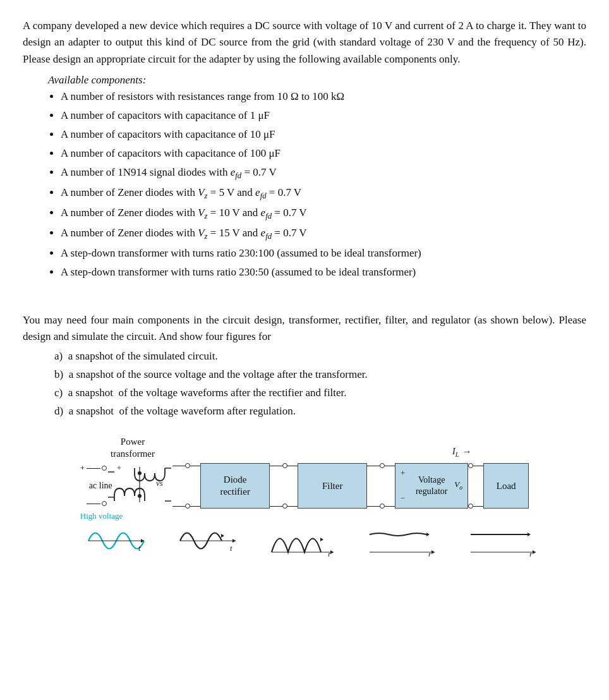  Describe the element at coordinates (323, 97) in the screenshot. I see `list-item: A number of resistors with resistances r…` at that location.